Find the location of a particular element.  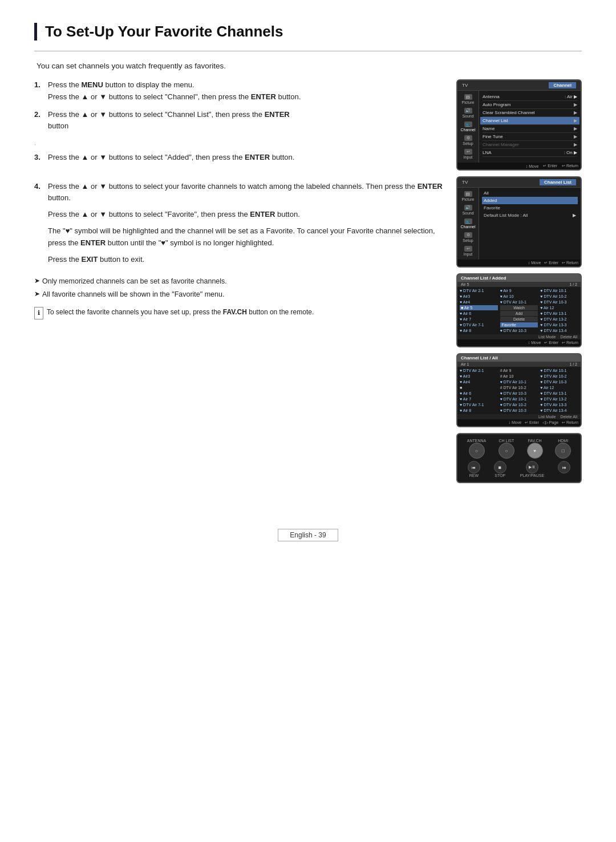

cg-item: ♥ DTV Air 13-3 is located at coordinates (559, 325).